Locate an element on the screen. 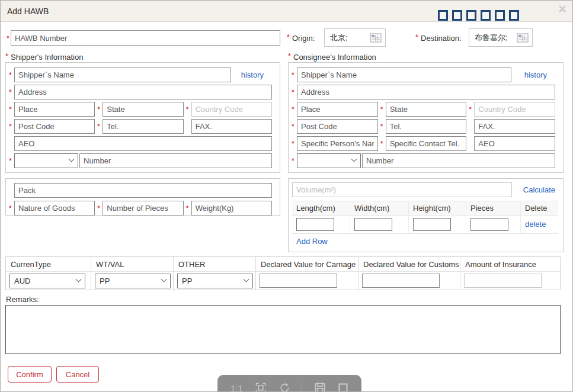  shipper-country-code-input is located at coordinates (232, 109).